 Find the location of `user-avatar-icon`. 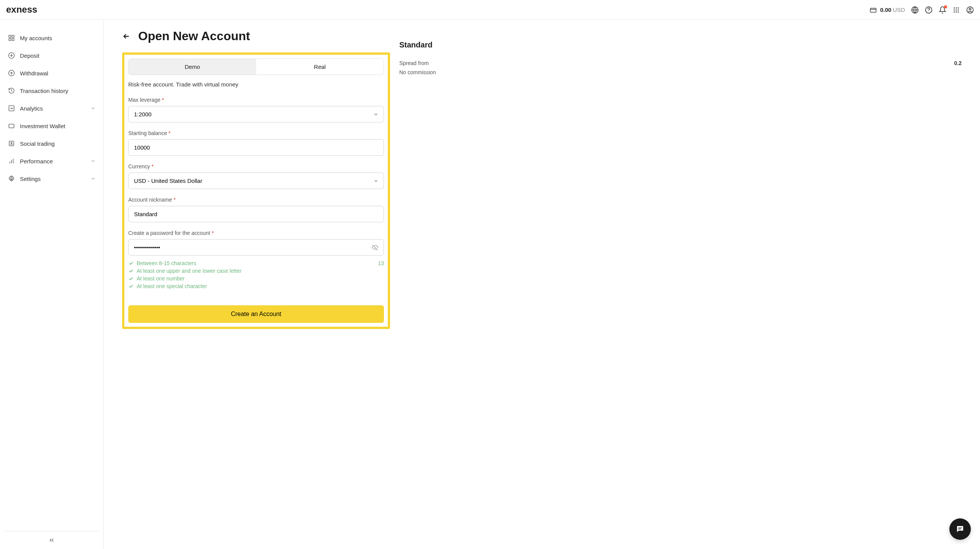

user-avatar-icon is located at coordinates (970, 10).